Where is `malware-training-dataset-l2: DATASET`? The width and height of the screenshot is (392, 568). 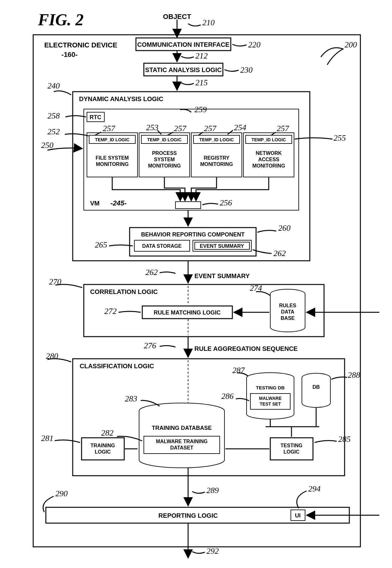 malware-training-dataset-l2: DATASET is located at coordinates (181, 448).